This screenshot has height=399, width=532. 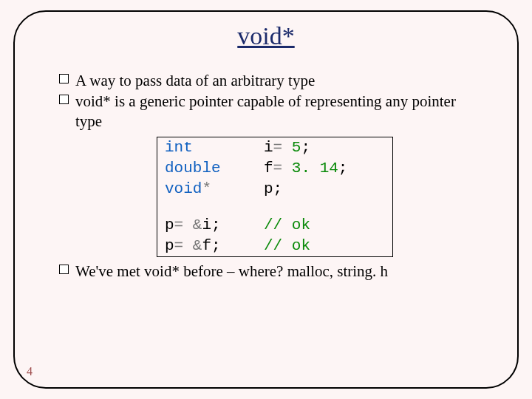 What do you see at coordinates (232, 271) in the screenshot?
I see `bullet-text: We've met void* before – where? malloc, …` at bounding box center [232, 271].